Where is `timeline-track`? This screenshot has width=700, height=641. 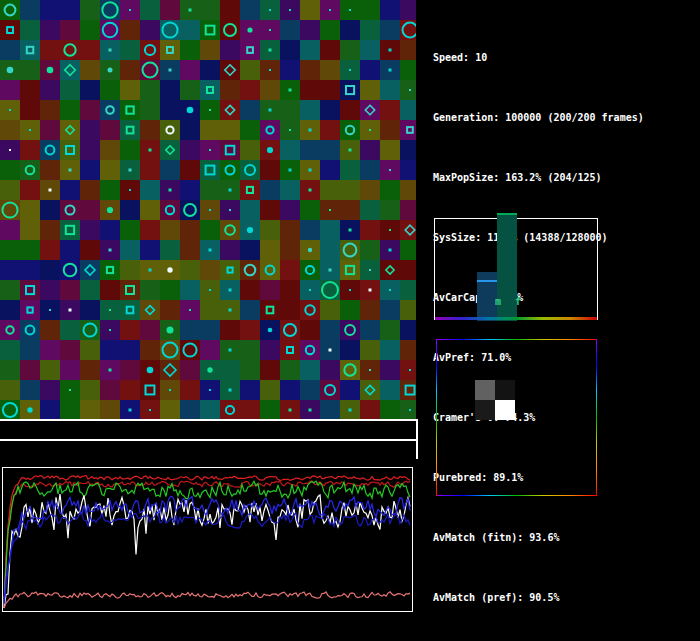
timeline-track is located at coordinates (209, 440).